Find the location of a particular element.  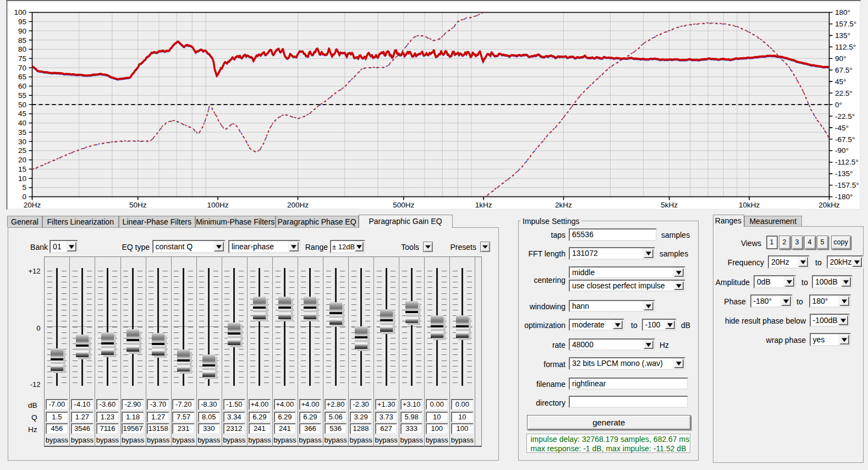

svg-text: -45° is located at coordinates (842, 128).